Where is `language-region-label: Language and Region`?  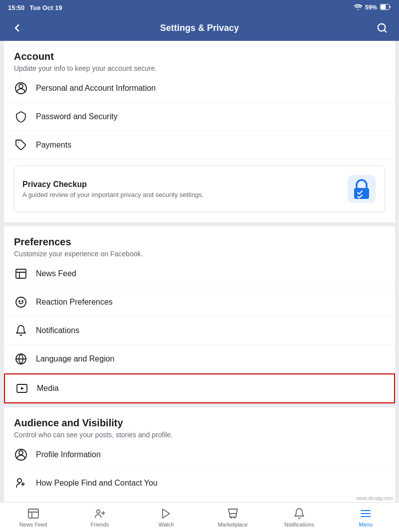 language-region-label: Language and Region is located at coordinates (75, 359).